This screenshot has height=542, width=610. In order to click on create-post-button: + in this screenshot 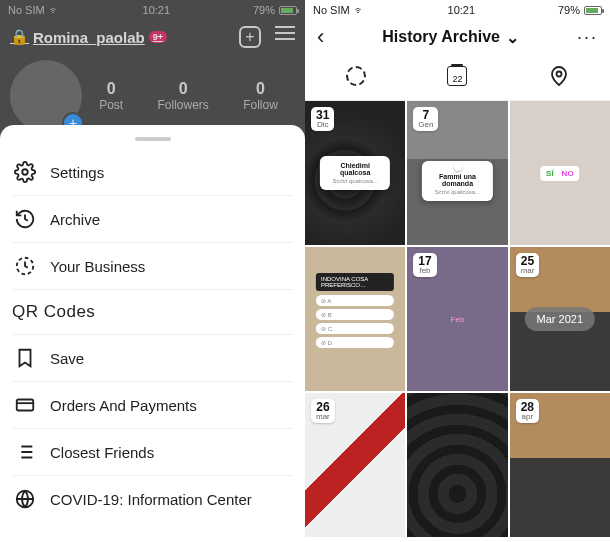, I will do `click(250, 37)`.